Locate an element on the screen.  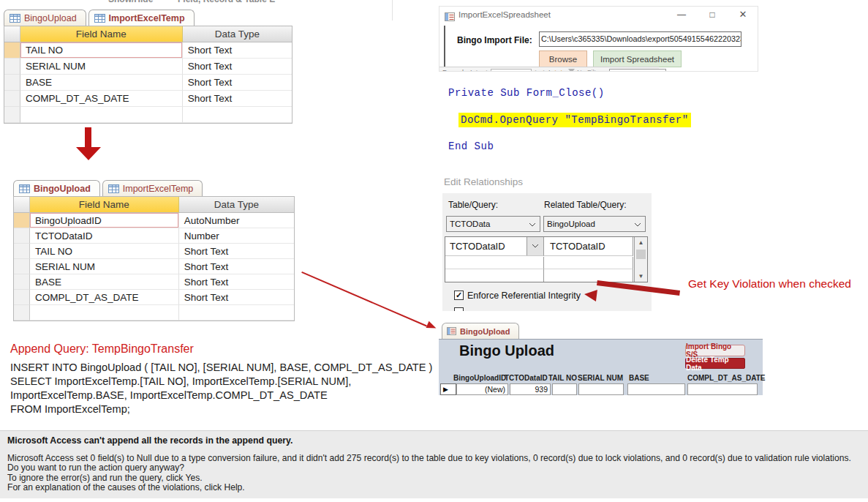
field-name-cell: TCTODataID is located at coordinates (105, 236).